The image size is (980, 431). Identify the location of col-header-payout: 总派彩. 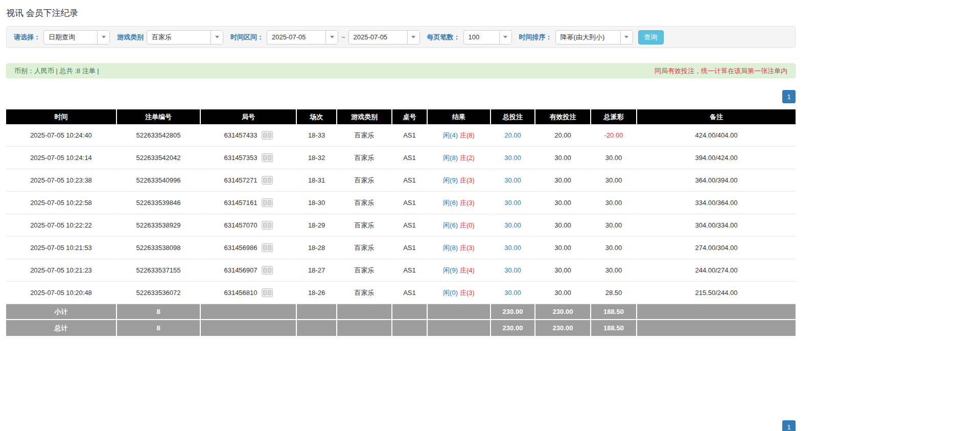
(614, 117).